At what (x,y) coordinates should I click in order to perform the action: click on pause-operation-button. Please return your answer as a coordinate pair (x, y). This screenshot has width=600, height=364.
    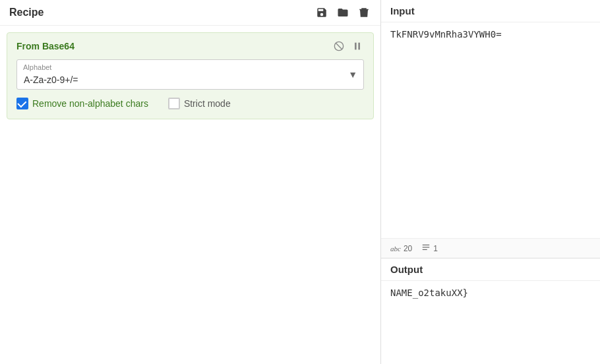
    Looking at the image, I should click on (357, 46).